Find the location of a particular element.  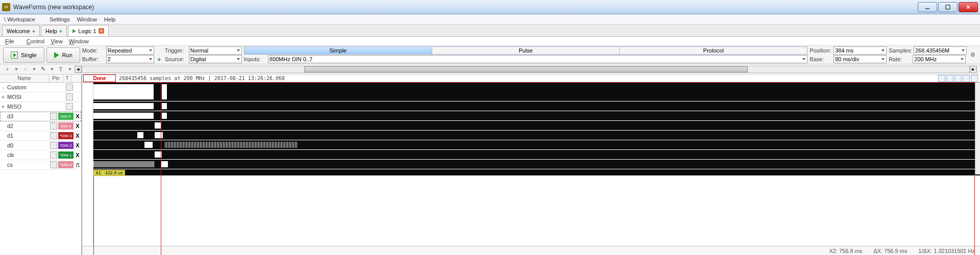

signal-row-MOSI: +MOSI is located at coordinates (41, 97).